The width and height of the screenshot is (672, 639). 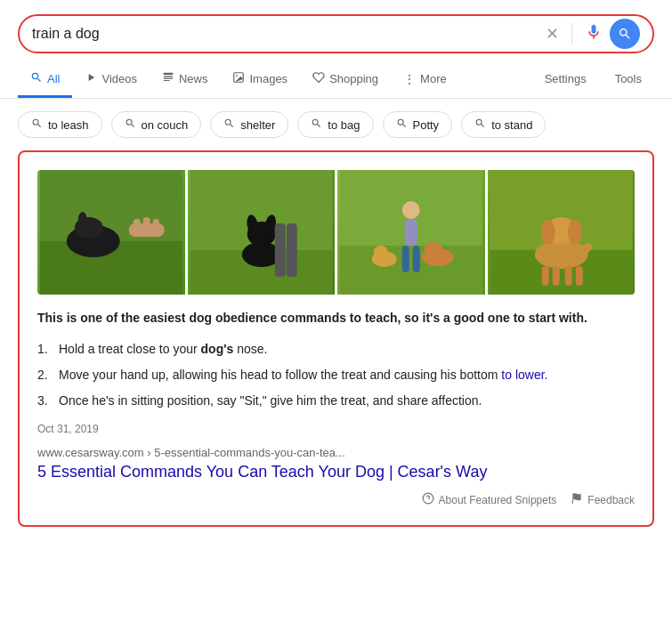 What do you see at coordinates (354, 78) in the screenshot?
I see `tab-shopping-label: Shopping` at bounding box center [354, 78].